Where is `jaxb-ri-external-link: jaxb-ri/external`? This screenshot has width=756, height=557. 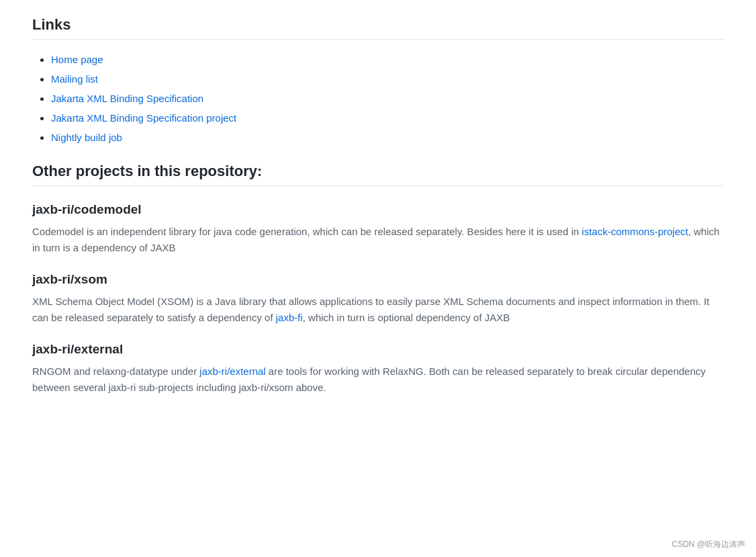
jaxb-ri-external-link: jaxb-ri/external is located at coordinates (232, 371).